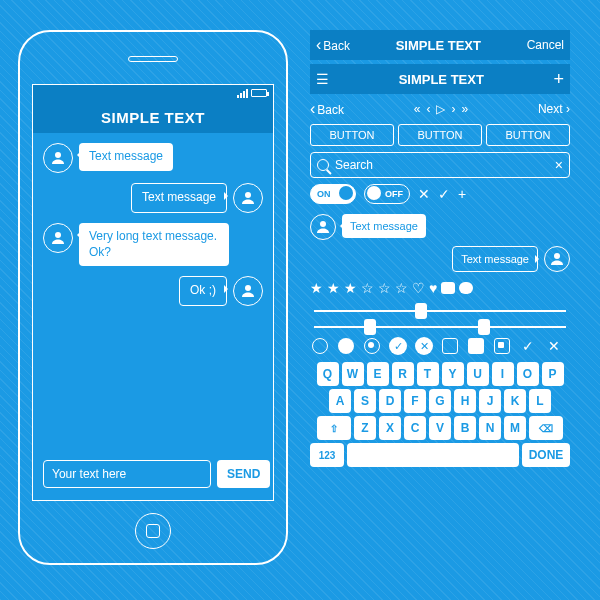 Image resolution: width=600 pixels, height=600 pixels. What do you see at coordinates (554, 109) in the screenshot?
I see `pager-next: Next ›` at bounding box center [554, 109].